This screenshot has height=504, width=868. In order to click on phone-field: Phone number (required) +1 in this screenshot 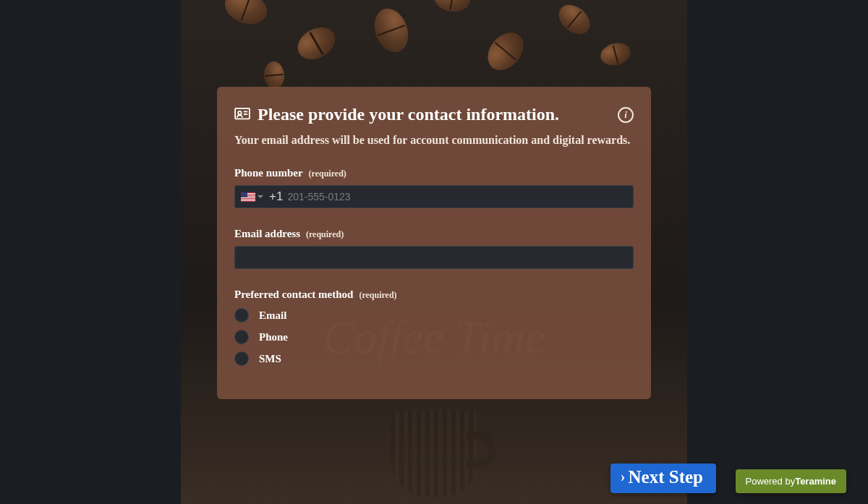, I will do `click(434, 187)`.